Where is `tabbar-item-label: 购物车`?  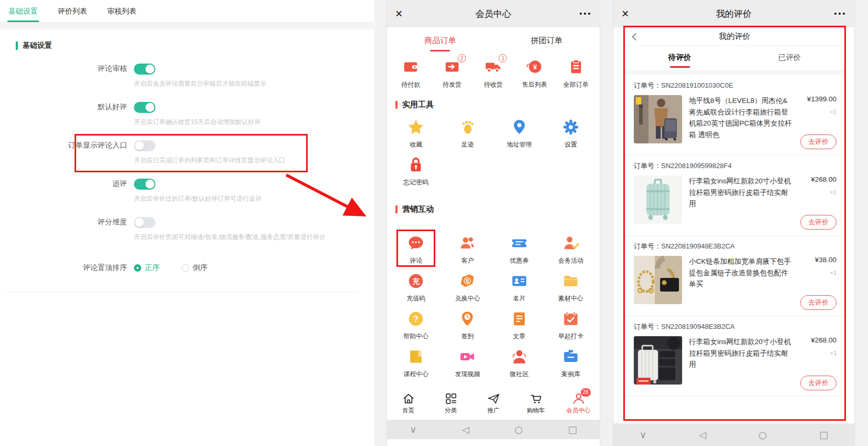
tabbar-item-label: 购物车 is located at coordinates (536, 411).